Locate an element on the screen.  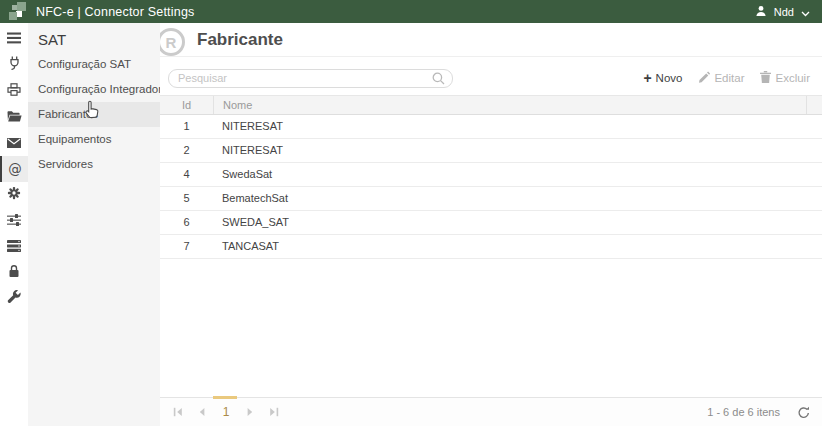
new-button: + Novo is located at coordinates (662, 78).